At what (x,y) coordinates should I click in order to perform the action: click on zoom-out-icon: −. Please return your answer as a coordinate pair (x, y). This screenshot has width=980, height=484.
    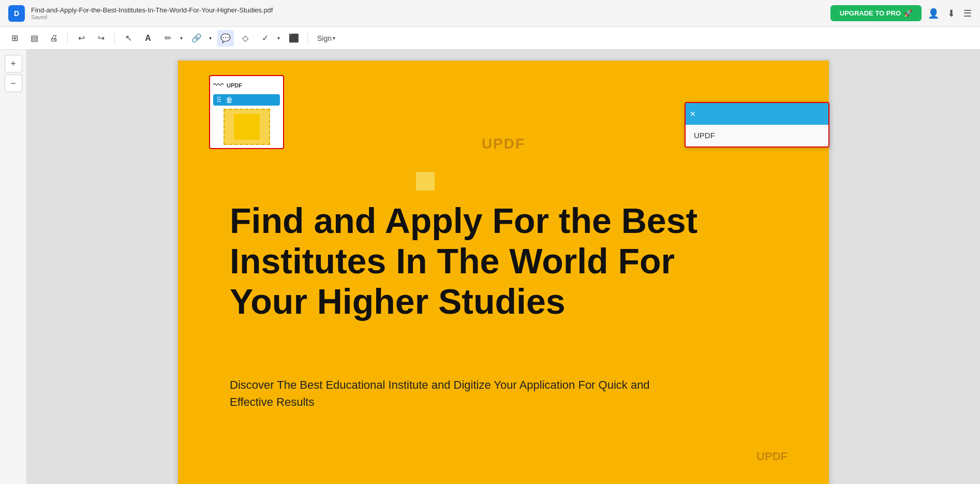
    Looking at the image, I should click on (13, 84).